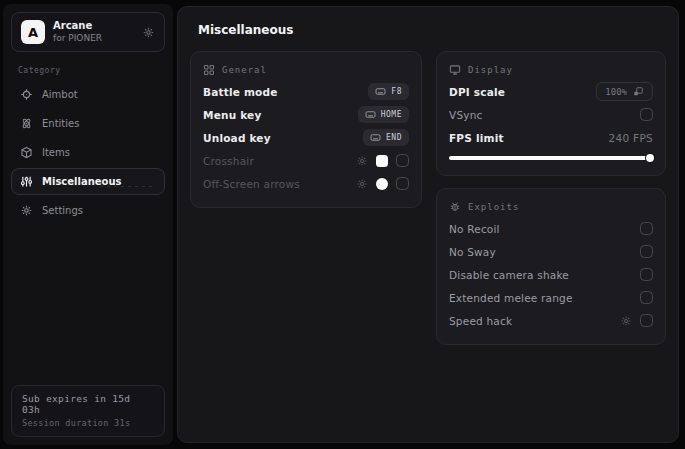 The width and height of the screenshot is (685, 449). I want to click on disable-camera-shake-label: Disable camera shake, so click(509, 275).